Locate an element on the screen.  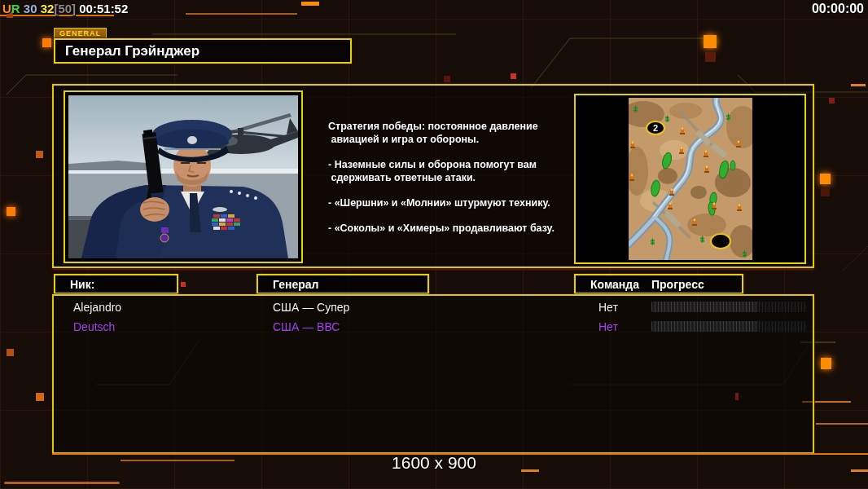
map-image: $$ $$ $$ 2 is located at coordinates (690, 179).